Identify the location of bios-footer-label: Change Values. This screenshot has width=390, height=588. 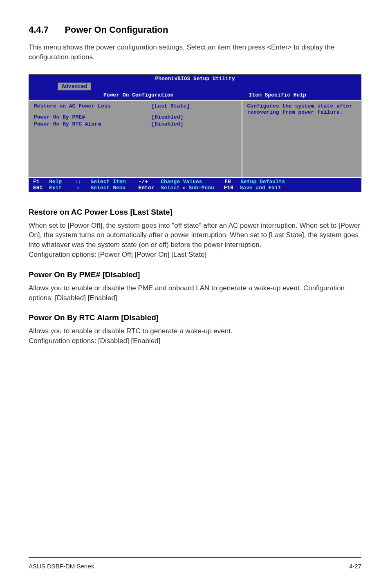
(193, 182).